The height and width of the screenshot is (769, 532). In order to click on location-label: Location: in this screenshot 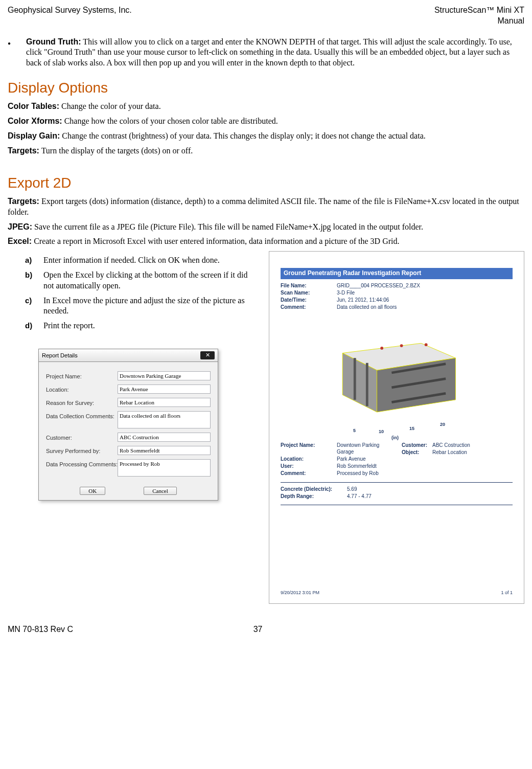, I will do `click(82, 389)`.